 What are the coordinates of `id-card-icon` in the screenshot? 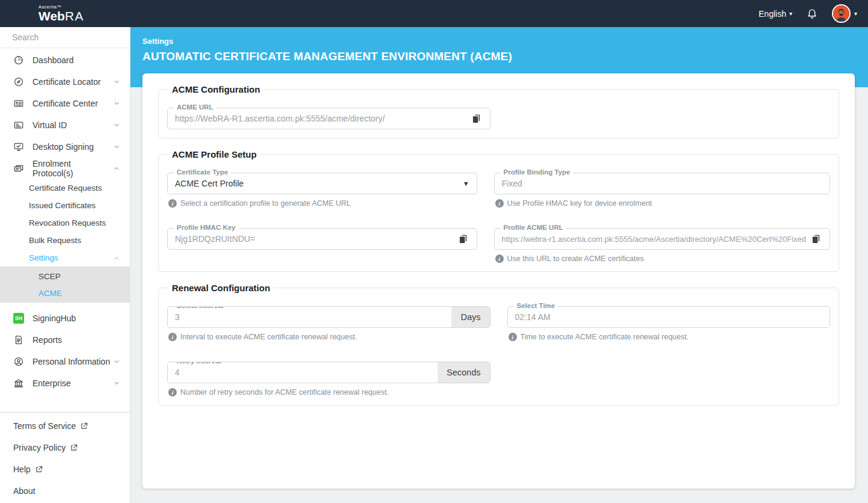 It's located at (19, 125).